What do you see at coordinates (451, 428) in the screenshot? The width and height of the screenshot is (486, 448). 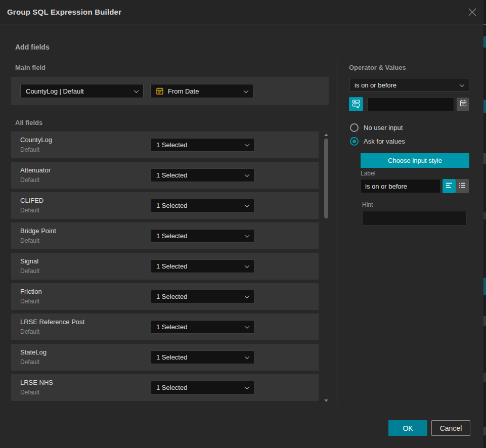 I see `cancel-button: Cancel` at bounding box center [451, 428].